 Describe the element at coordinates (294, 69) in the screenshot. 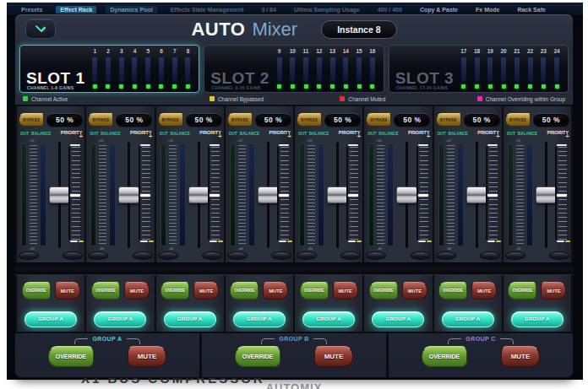

I see `slot-panel: SLOT 2 CHANNEL 9-16 GAINS 9 10` at that location.